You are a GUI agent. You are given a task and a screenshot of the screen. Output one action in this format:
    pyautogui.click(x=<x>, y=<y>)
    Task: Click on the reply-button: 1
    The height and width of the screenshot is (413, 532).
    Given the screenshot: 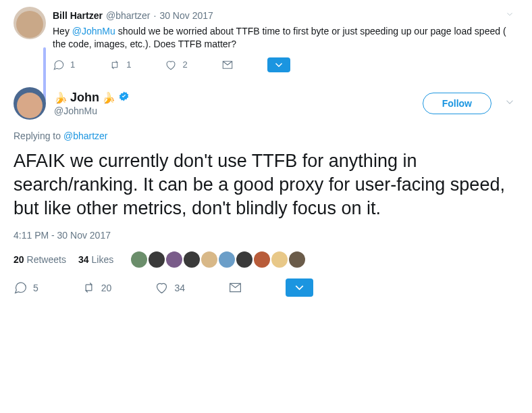 What is the action you would take?
    pyautogui.click(x=63, y=65)
    